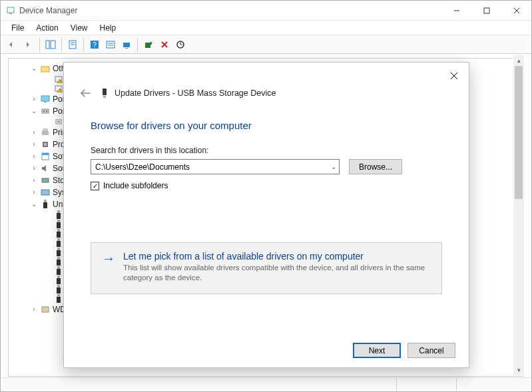 This screenshot has height=392, width=532. What do you see at coordinates (11, 11) in the screenshot?
I see `app-icon` at bounding box center [11, 11].